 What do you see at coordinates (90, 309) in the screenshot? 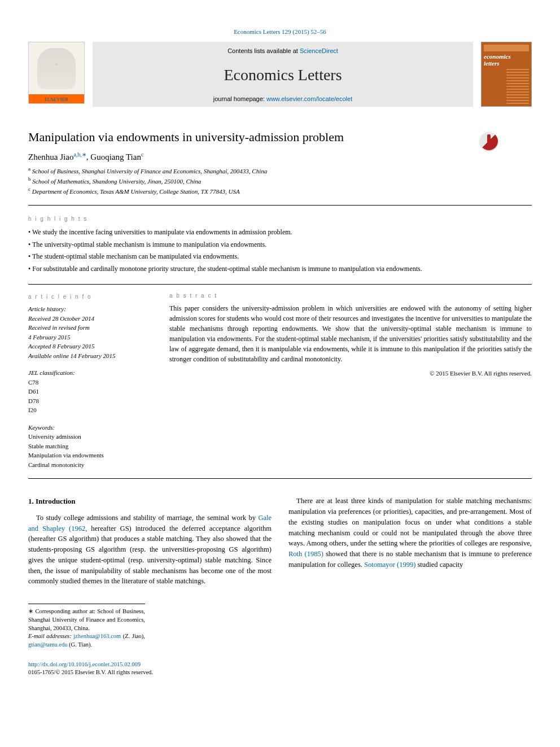
I see `history-line: Article history:` at bounding box center [90, 309].